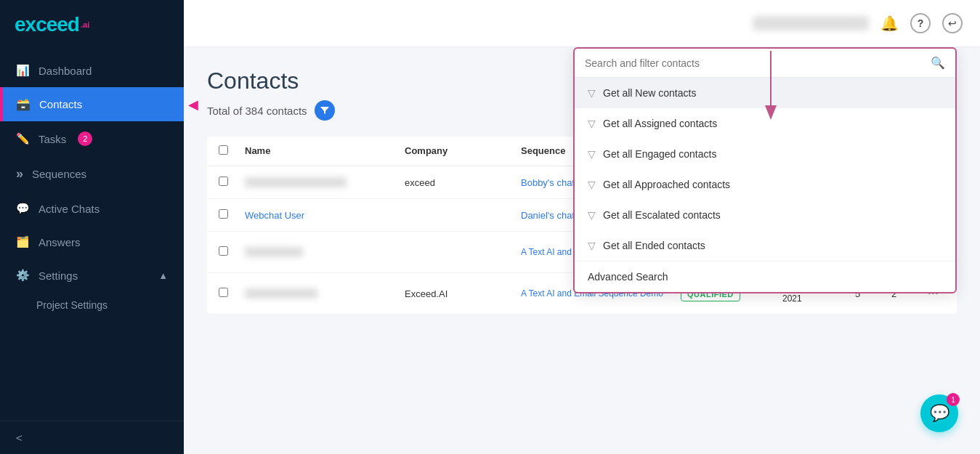  Describe the element at coordinates (325, 215) in the screenshot. I see `row2-name: Webchat User` at that location.